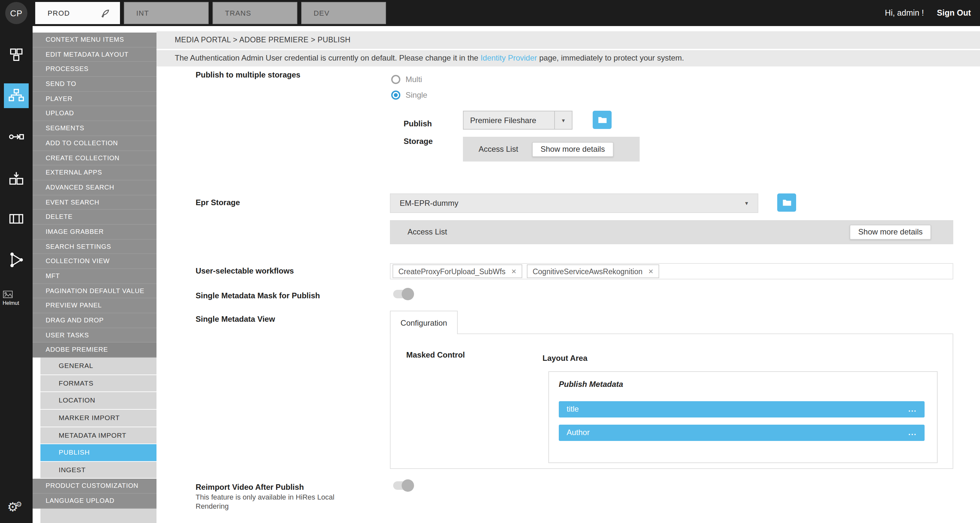 The image size is (980, 523). What do you see at coordinates (78, 13) in the screenshot?
I see `env-tab-prod: PROD` at bounding box center [78, 13].